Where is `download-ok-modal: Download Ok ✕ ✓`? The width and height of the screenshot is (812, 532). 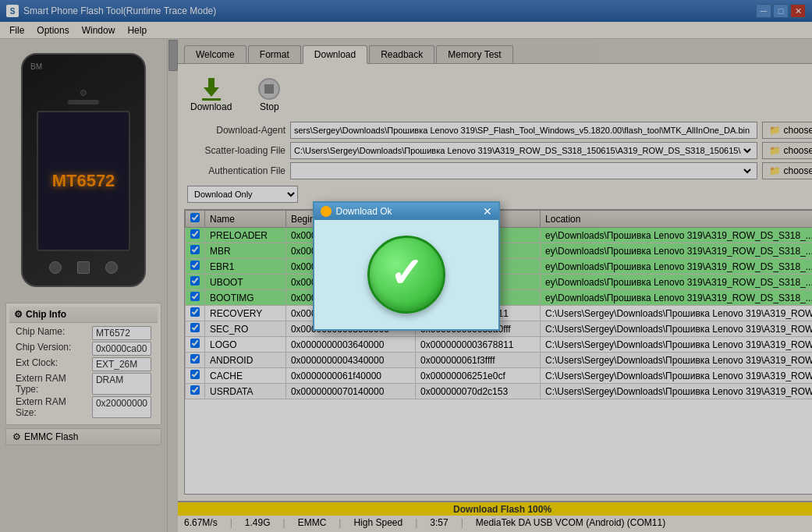
download-ok-modal: Download Ok ✕ ✓ is located at coordinates (406, 266).